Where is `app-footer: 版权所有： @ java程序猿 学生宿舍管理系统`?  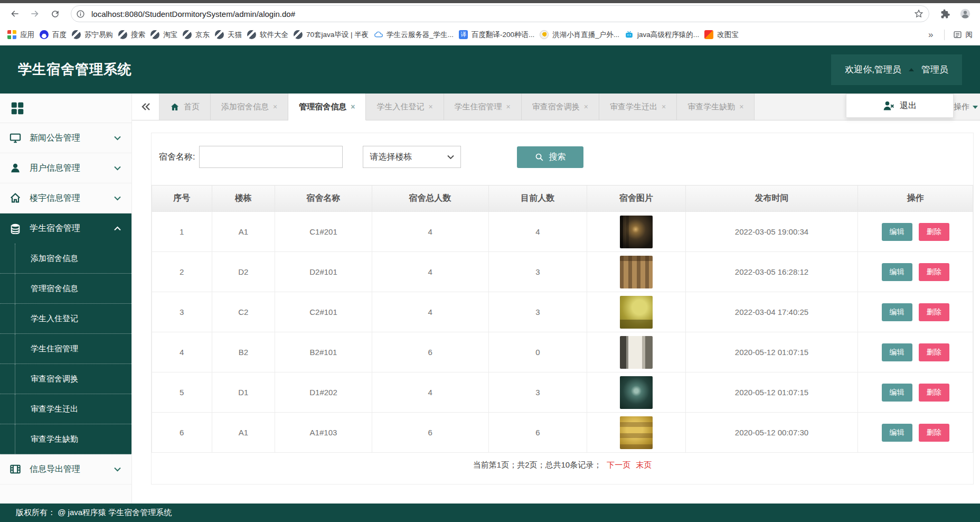 app-footer: 版权所有： @ java程序猿 学生宿舍管理系统 is located at coordinates (490, 512).